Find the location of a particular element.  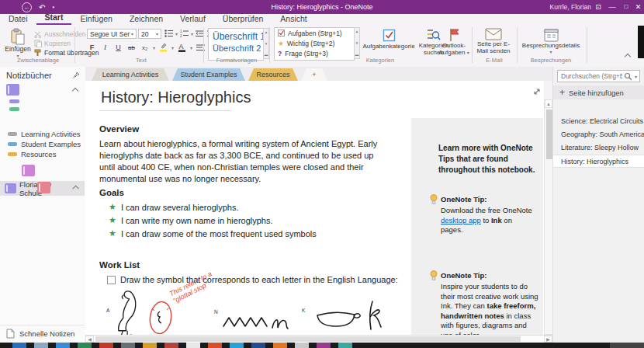

page-item-literature: Literature: Sleepy Hollow is located at coordinates (599, 148).